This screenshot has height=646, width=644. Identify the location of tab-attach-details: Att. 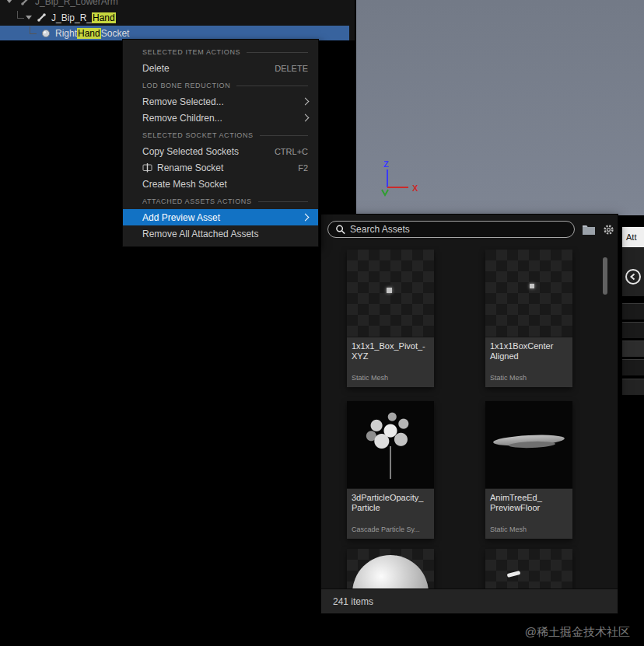
(633, 237).